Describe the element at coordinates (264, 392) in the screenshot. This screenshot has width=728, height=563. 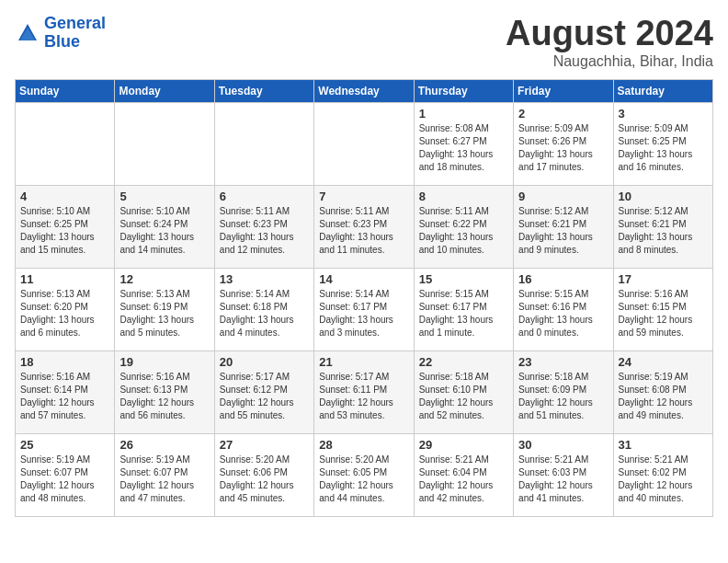
I see `calendar-cell: 20Sunrise: 5:17 AM Sunset: 6:12 PM Dayli…` at that location.